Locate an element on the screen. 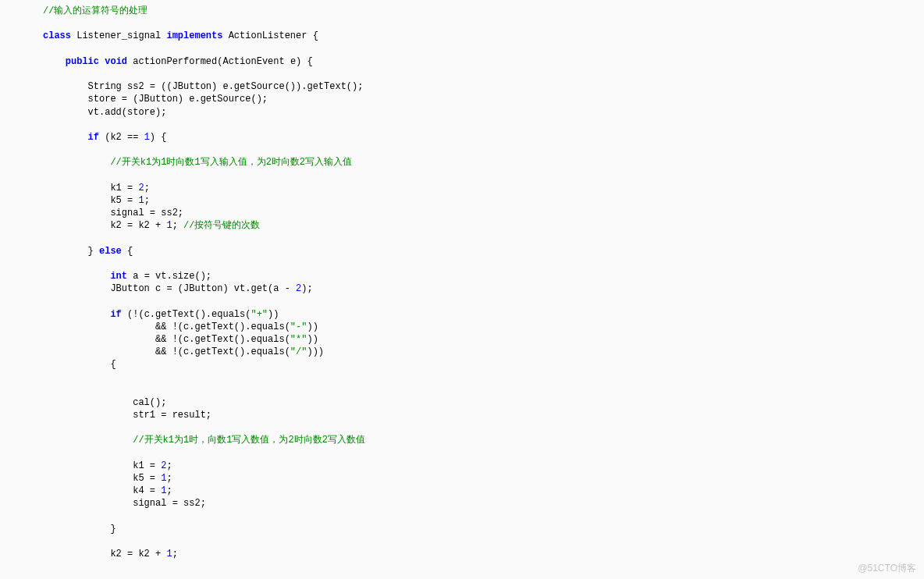 This screenshot has width=924, height=579. code-token: ))) is located at coordinates (315, 352).